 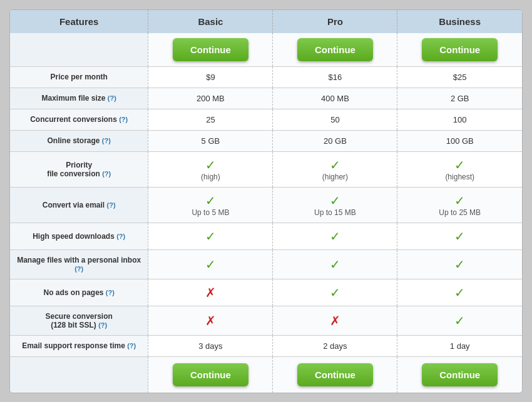 I want to click on basic-value: $9, so click(x=210, y=77).